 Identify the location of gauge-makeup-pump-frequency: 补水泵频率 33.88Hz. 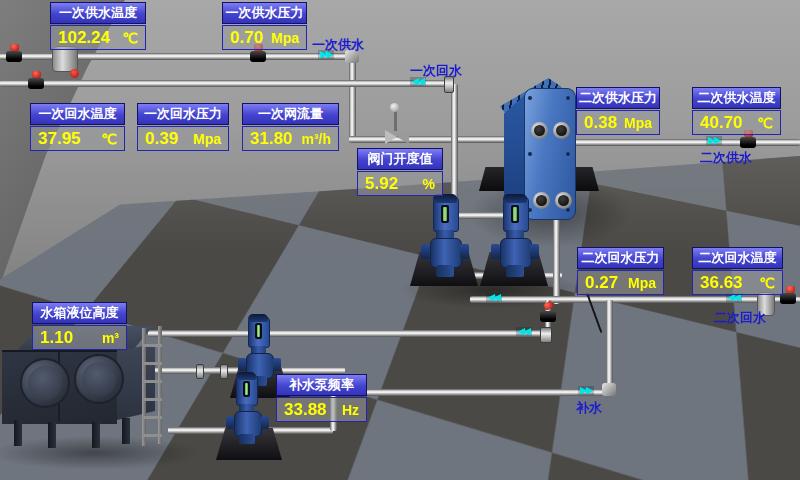
(322, 398).